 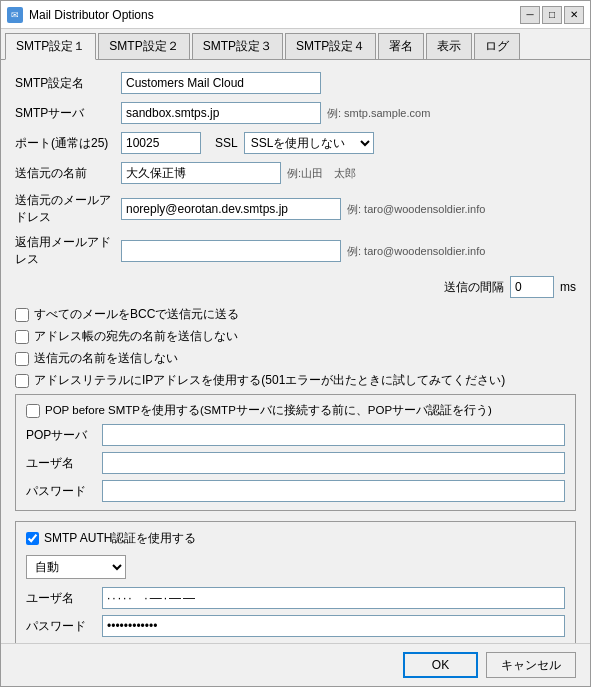 I want to click on sender-name-hint: 例:山田 太郎, so click(x=322, y=174).